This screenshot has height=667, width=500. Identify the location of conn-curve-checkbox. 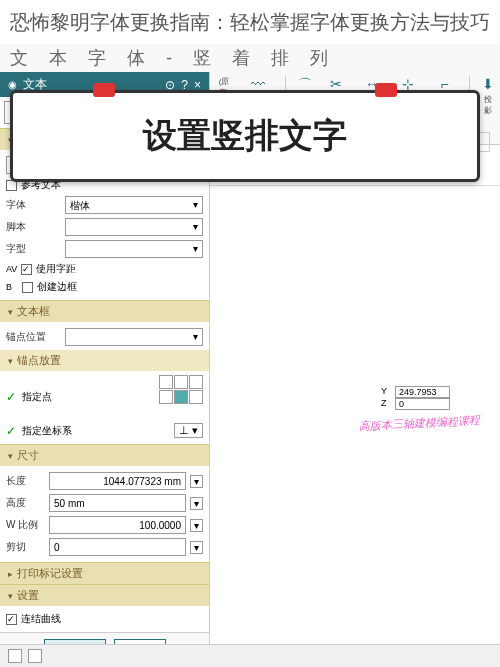
(12, 620).